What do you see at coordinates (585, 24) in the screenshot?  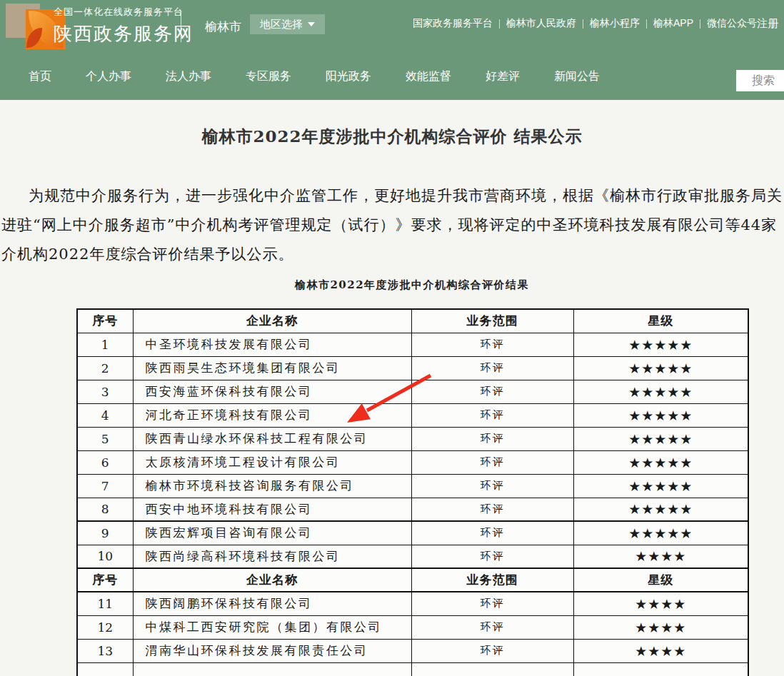 I see `top-external-links: 国家政务服务平台榆林市人民政府榆林小程序榆林APP微信公众号` at bounding box center [585, 24].